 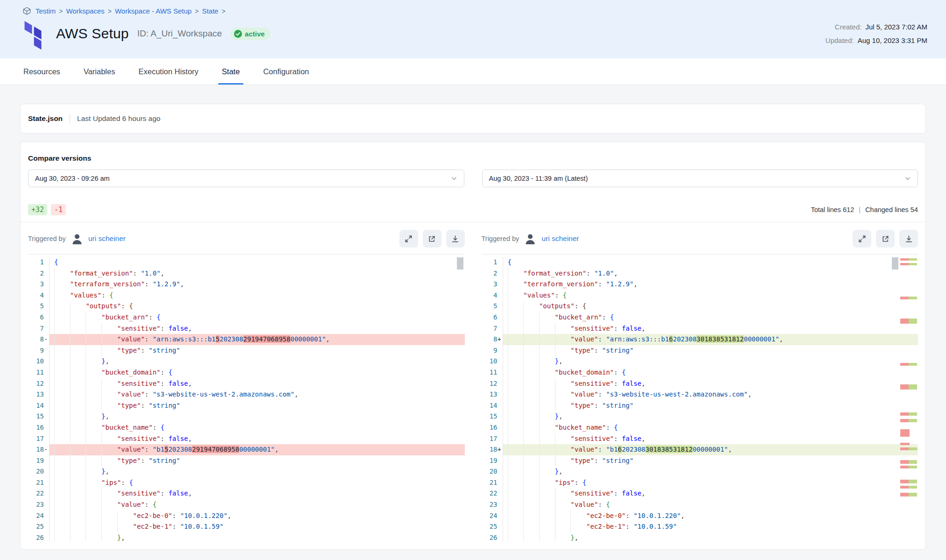 What do you see at coordinates (47, 239) in the screenshot?
I see `triggered-by-label: Triggered by` at bounding box center [47, 239].